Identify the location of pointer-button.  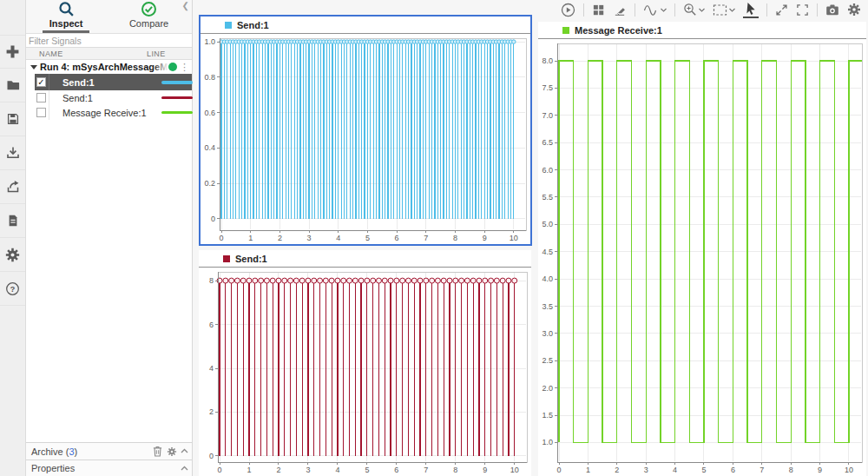
(751, 10).